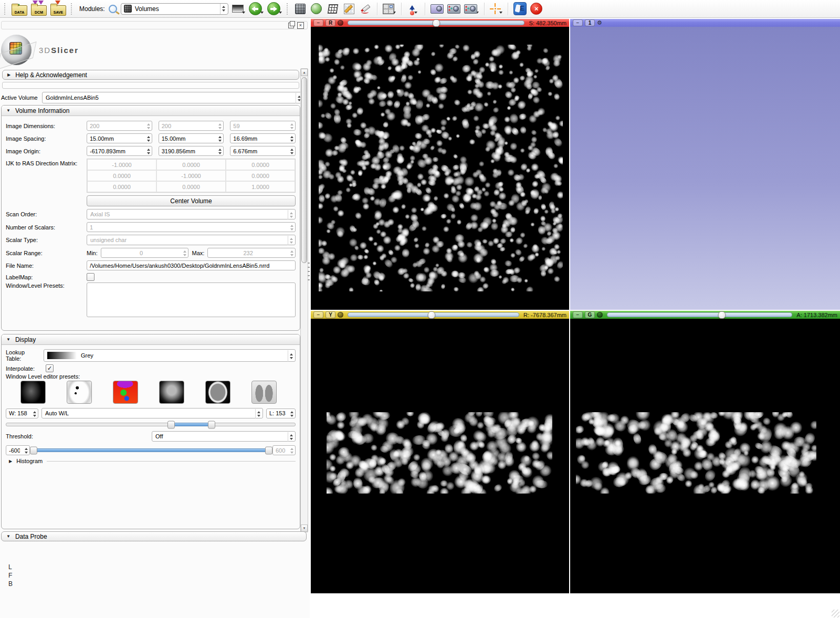  I want to click on preset-thumbnail-ct-bone-inverted, so click(79, 392).